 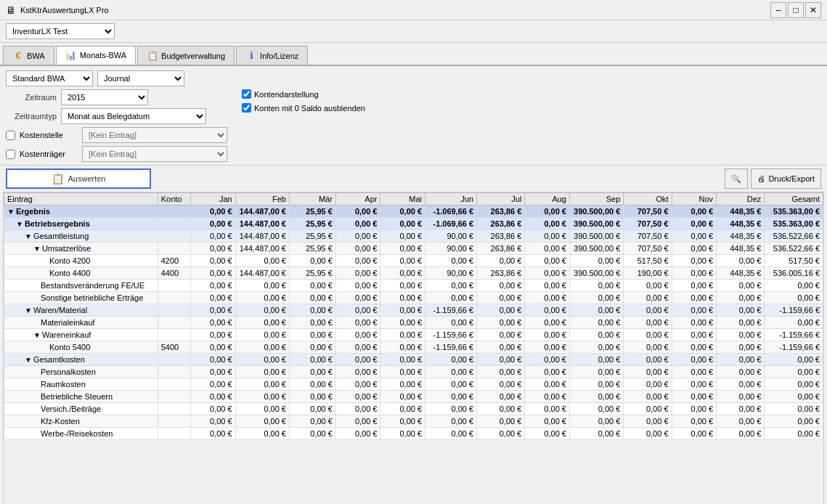 What do you see at coordinates (596, 273) in the screenshot?
I see `cell-sep: 390.500,00 €` at bounding box center [596, 273].